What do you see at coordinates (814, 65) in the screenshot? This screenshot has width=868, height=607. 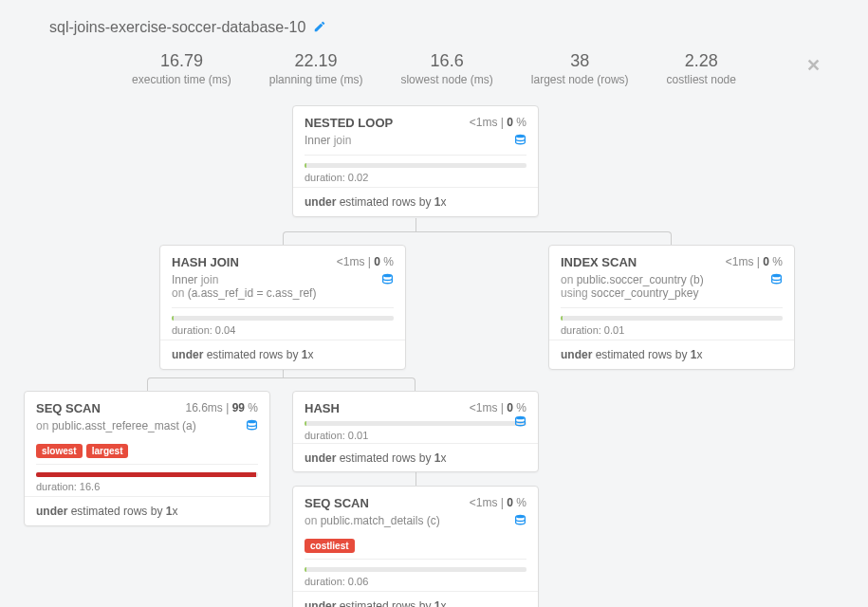 I see `close-icon: ✕` at bounding box center [814, 65].